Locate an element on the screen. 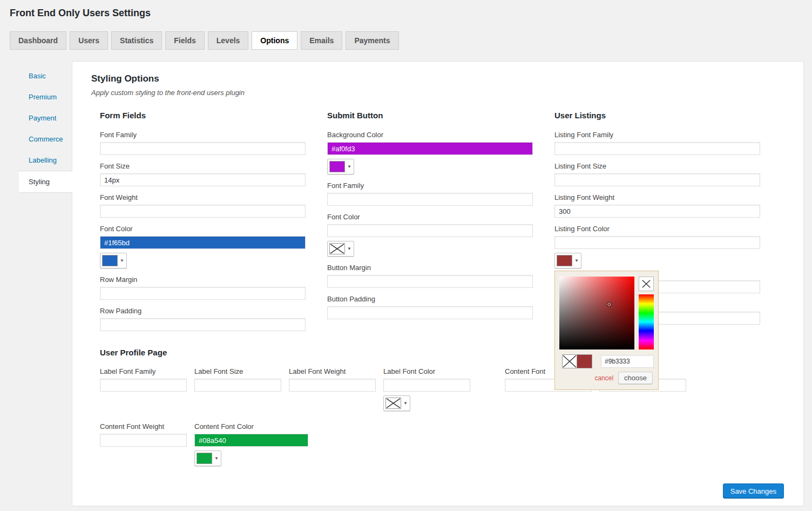  field-content-font-weight: Content Font Weight is located at coordinates (144, 434).